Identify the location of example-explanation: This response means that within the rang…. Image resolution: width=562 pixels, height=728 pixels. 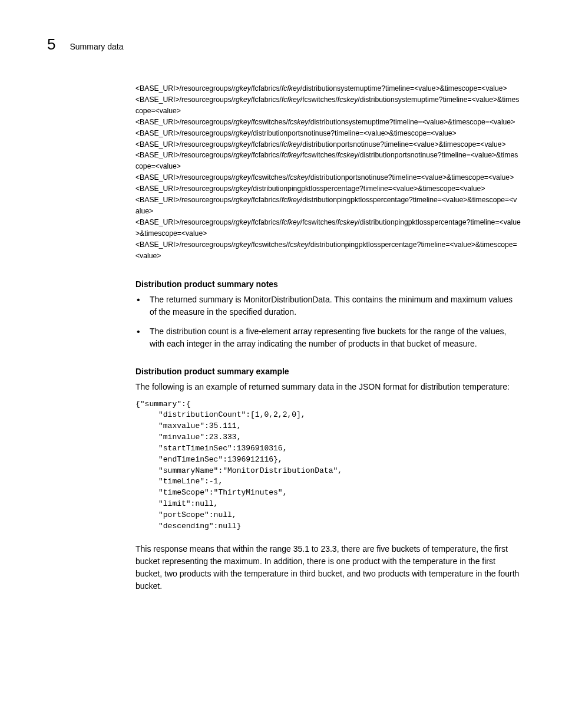
(328, 568).